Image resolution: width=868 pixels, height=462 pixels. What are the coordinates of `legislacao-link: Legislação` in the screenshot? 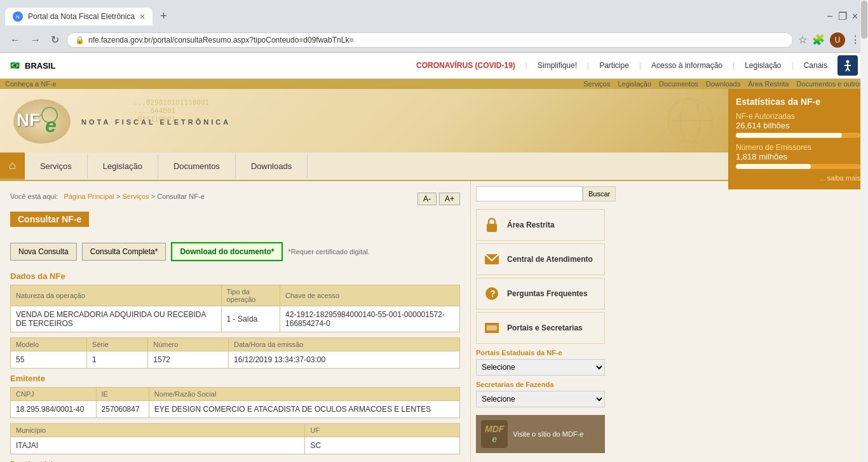 It's located at (763, 65).